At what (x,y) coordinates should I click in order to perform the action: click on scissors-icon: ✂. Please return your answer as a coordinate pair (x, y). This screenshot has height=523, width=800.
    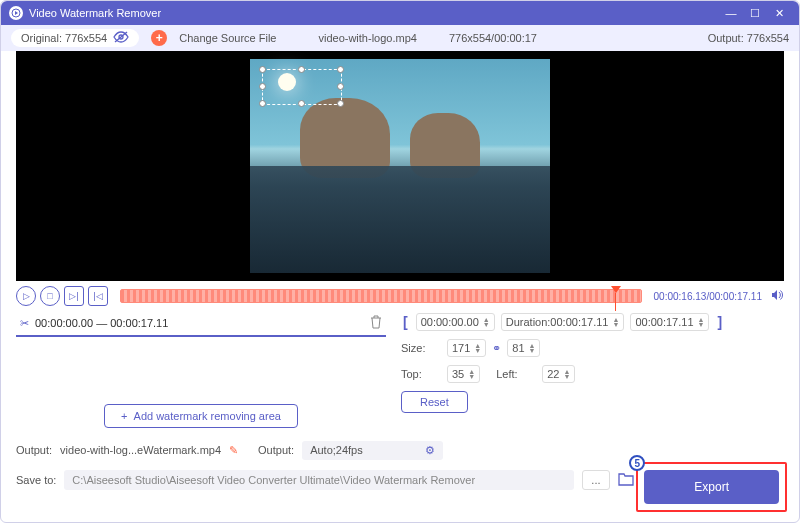
    Looking at the image, I should click on (24, 324).